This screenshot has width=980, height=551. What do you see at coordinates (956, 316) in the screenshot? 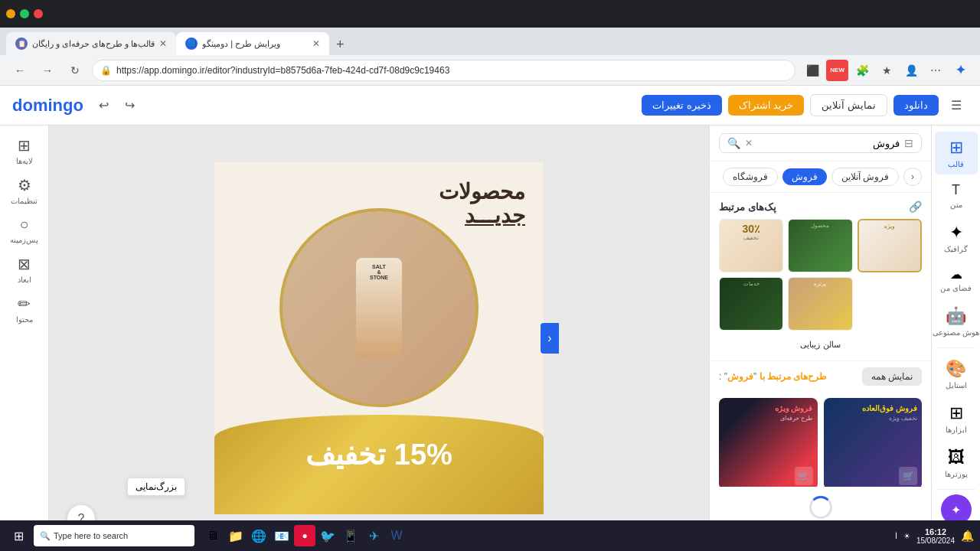
I see `ai-icon: 🤖` at bounding box center [956, 316].